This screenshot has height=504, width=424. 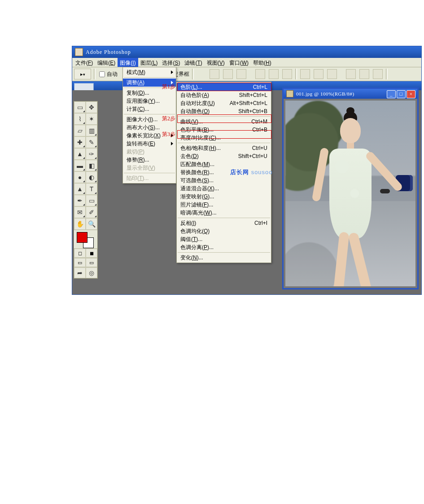 I want to click on mi-image-size: 图像大小(I)..., so click(x=149, y=119).